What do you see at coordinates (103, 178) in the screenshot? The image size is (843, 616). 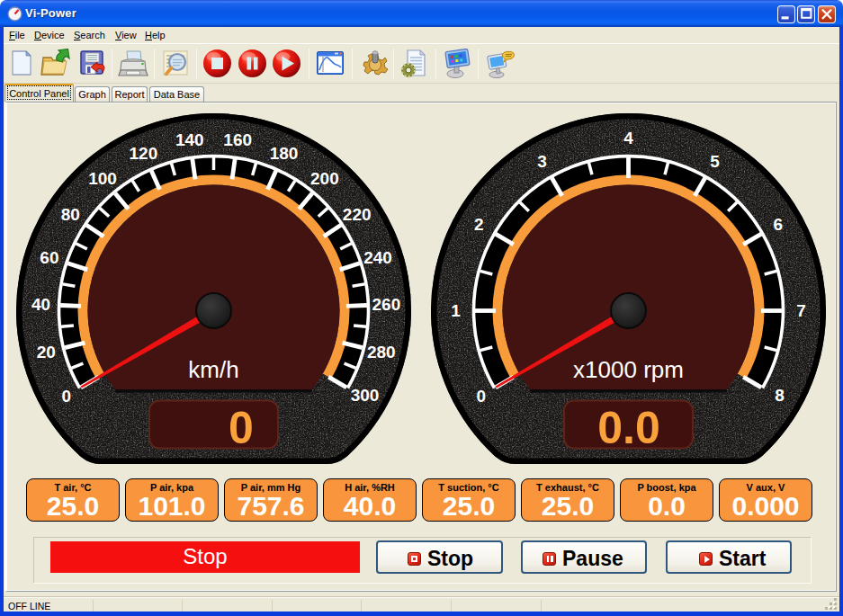 I see `svg-text: 100` at bounding box center [103, 178].